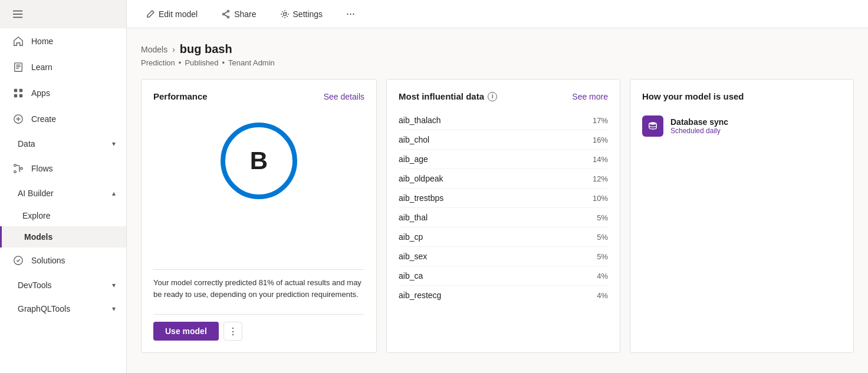  What do you see at coordinates (63, 237) in the screenshot?
I see `sidebar-item-models: Models` at bounding box center [63, 237].